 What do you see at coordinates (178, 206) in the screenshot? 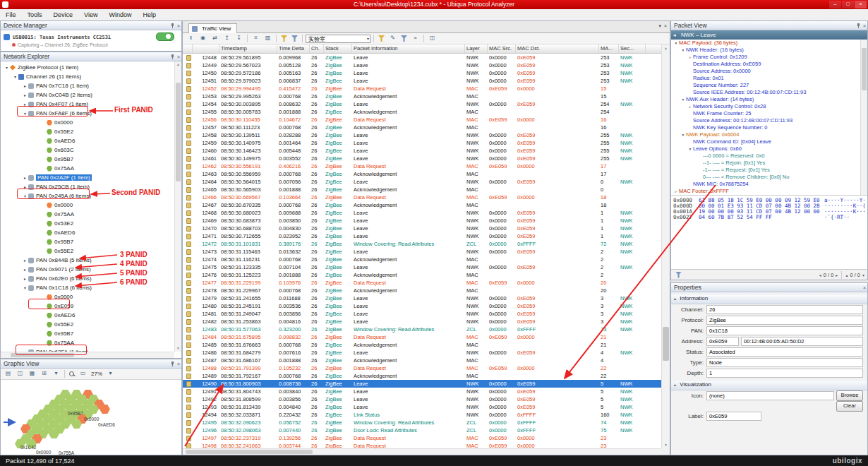
I see `tree-vertical-scrollbar: ▲ ▼` at bounding box center [178, 206].